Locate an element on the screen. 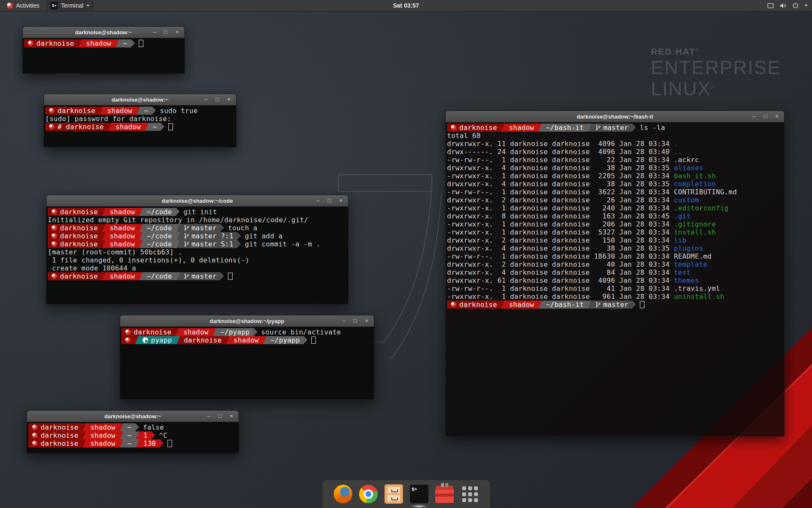  redhat-logo-icon is located at coordinates (10, 6).